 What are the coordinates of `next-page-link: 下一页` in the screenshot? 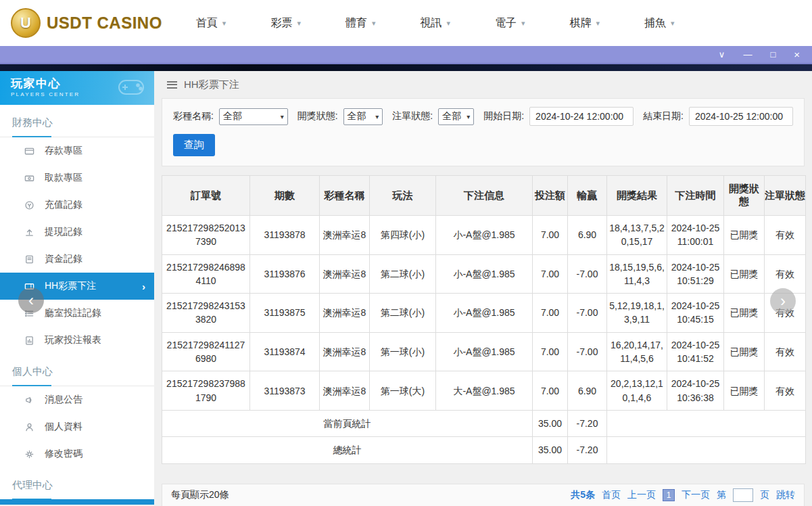 It's located at (696, 495).